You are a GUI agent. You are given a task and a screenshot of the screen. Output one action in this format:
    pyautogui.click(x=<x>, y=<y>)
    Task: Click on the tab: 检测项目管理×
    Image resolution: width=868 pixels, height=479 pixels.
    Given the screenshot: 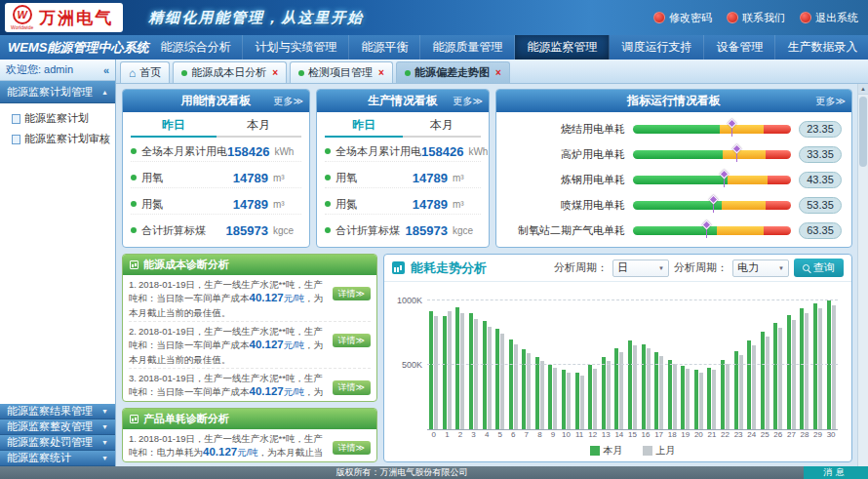 What is the action you would take?
    pyautogui.click(x=341, y=72)
    